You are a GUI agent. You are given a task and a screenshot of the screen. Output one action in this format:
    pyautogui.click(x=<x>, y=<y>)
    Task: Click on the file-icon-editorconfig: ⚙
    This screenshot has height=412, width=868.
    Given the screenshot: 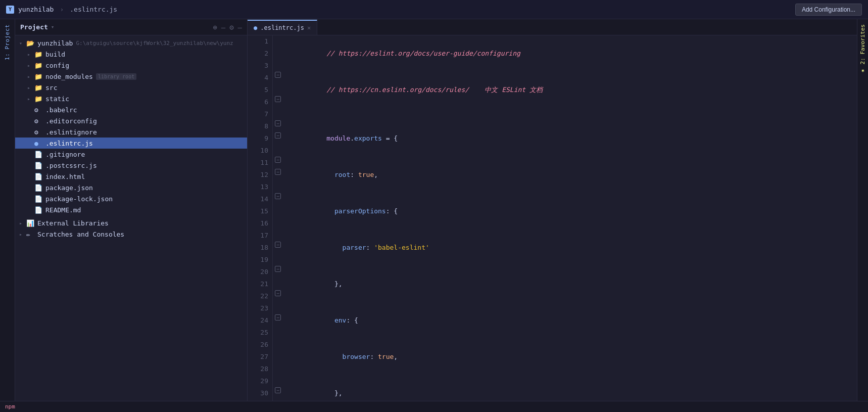 What is the action you would take?
    pyautogui.click(x=39, y=121)
    